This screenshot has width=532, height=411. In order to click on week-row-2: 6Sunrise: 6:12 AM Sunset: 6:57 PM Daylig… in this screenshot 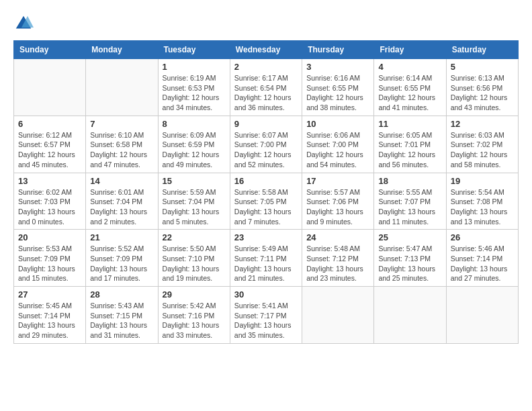, I will do `click(266, 144)`.